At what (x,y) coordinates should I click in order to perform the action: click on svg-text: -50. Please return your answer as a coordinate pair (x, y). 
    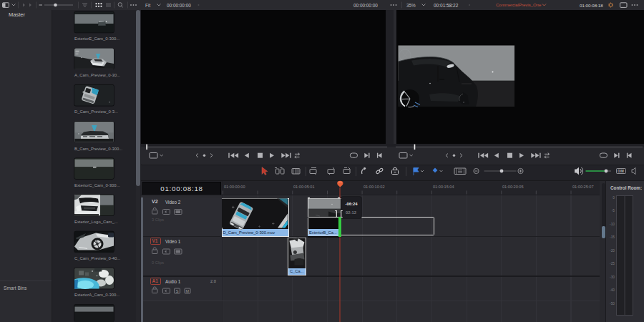
    Looking at the image, I should click on (613, 303).